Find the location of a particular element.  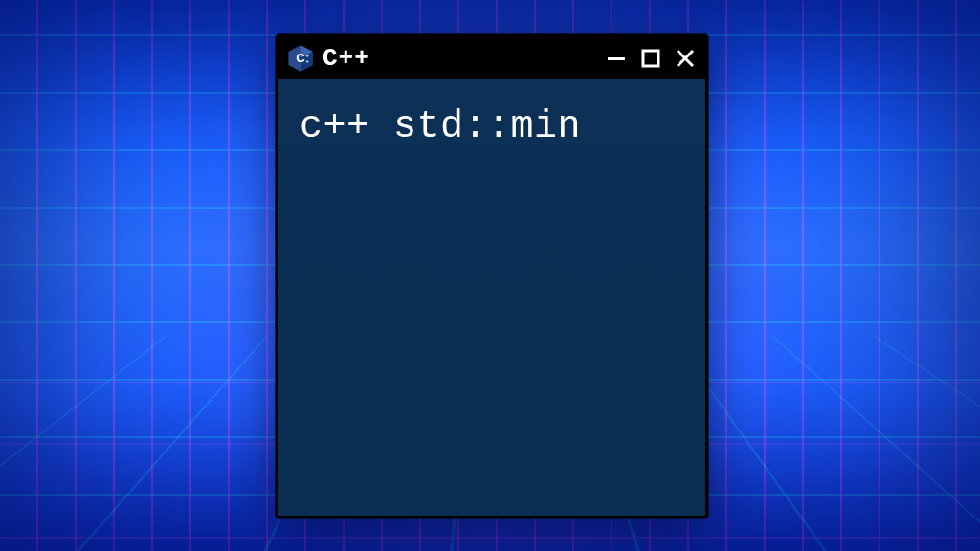

maximize-button is located at coordinates (651, 58).